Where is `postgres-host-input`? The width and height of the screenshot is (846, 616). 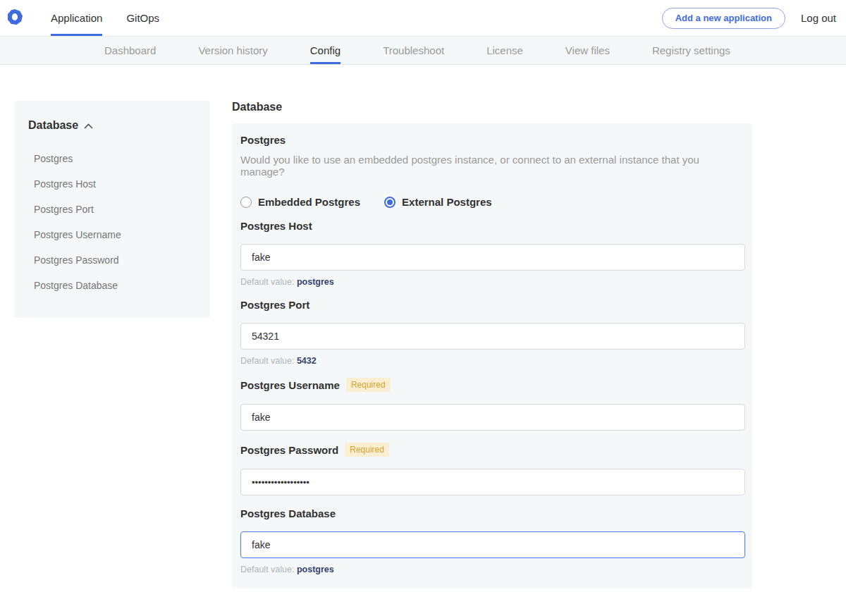 postgres-host-input is located at coordinates (493, 257).